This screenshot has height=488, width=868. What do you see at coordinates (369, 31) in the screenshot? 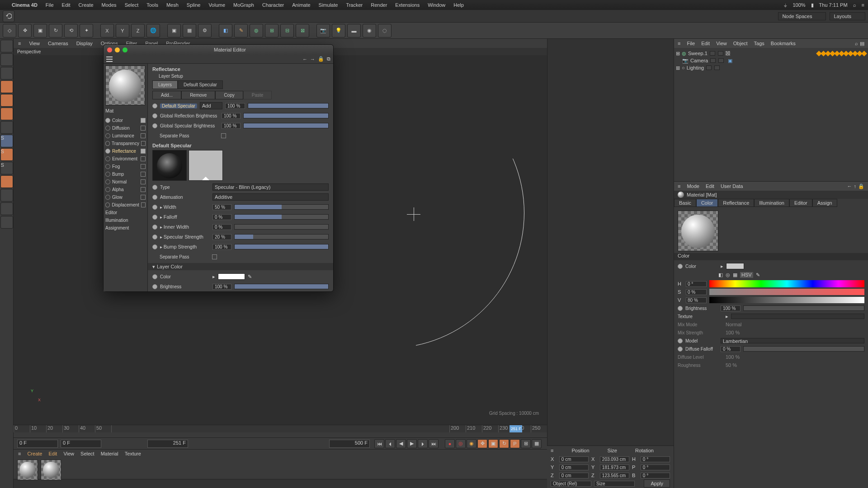
I see `tag-icon: ◉` at bounding box center [369, 31].